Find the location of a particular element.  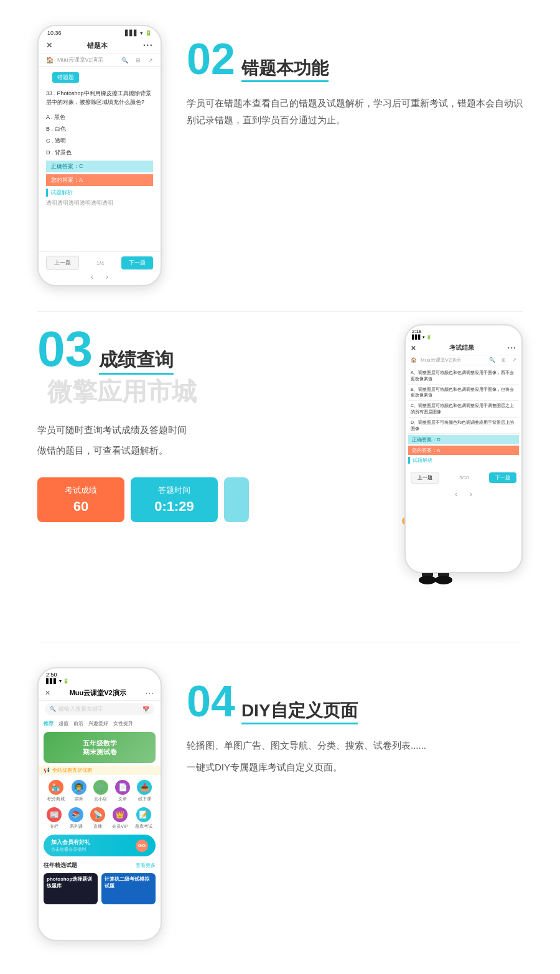

phone-mockup-result: 2:18 ▋▋▋ ▾ 🔋 ✕ 考试结果 ··· 🏠 Muu云课堂V2演示 🔍 ⊞… is located at coordinates (464, 449).